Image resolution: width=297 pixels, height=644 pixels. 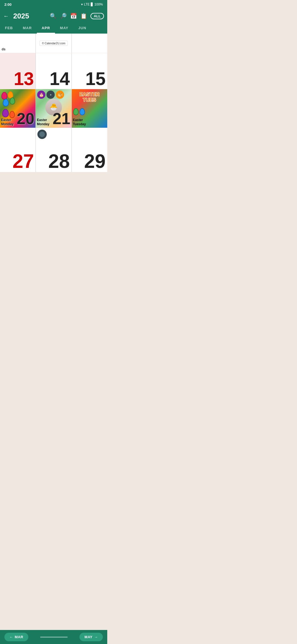 What do you see at coordinates (26, 119) in the screenshot?
I see `date-20: 20` at bounding box center [26, 119].